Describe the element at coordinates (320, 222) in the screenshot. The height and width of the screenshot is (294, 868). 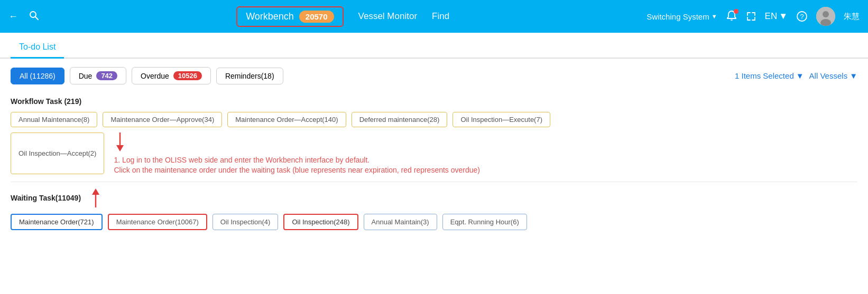
I see `waiting-btn-3: Oil Inspection(248)` at that location.